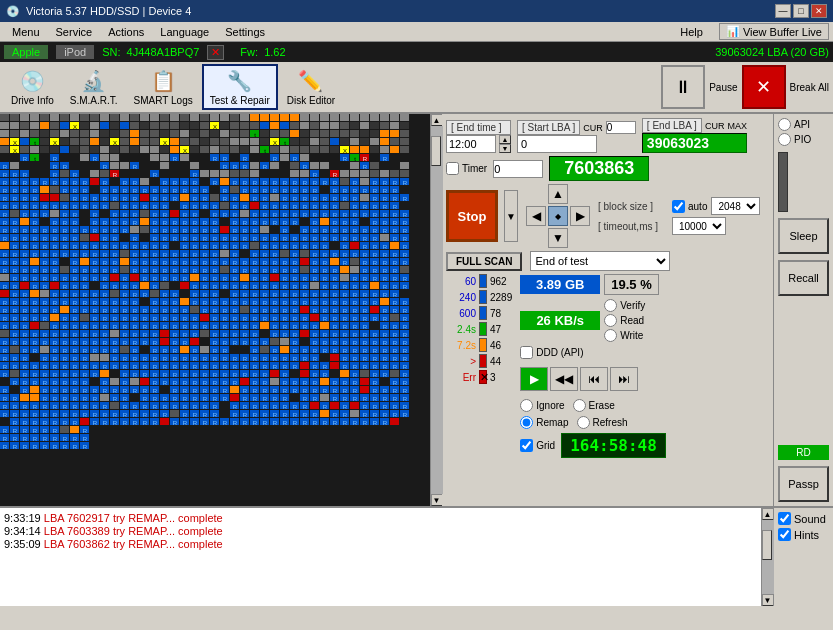 The height and width of the screenshot is (630, 833). I want to click on grid-checkbox, so click(526, 446).